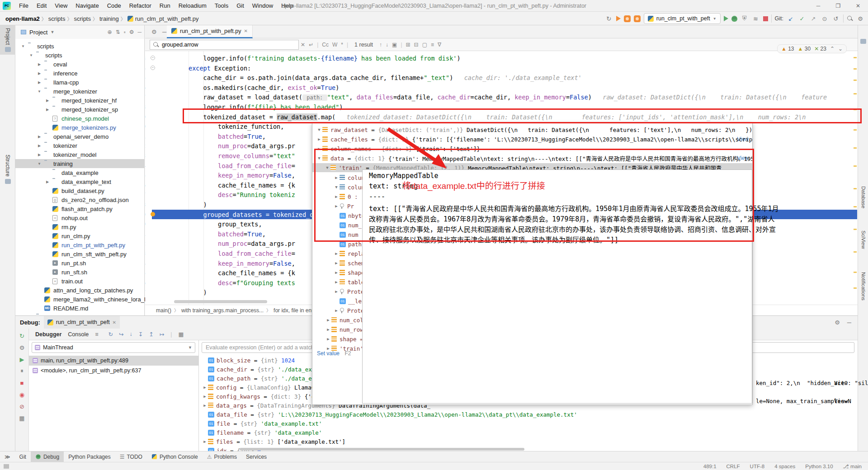  Describe the element at coordinates (637, 19) in the screenshot. I see `reloadium-debug-icon` at that location.